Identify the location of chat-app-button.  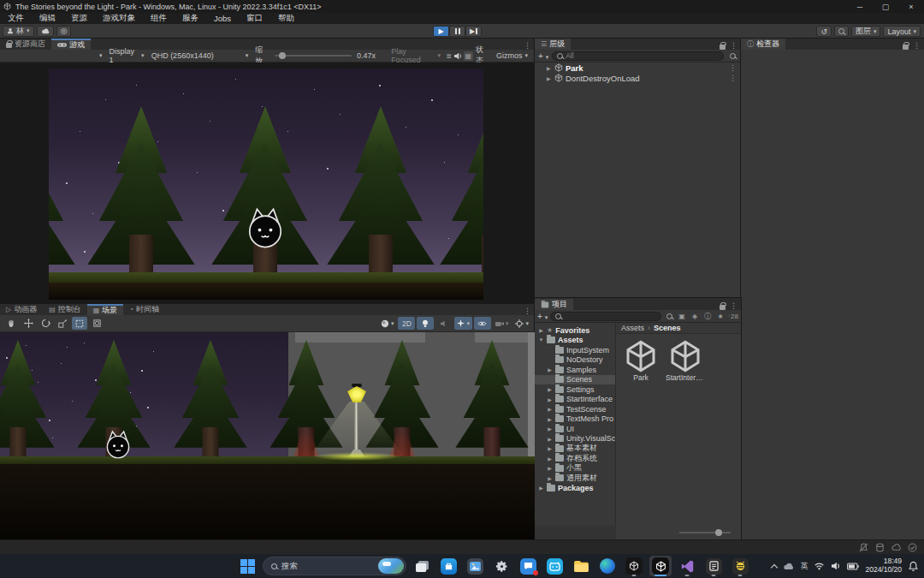
(528, 566).